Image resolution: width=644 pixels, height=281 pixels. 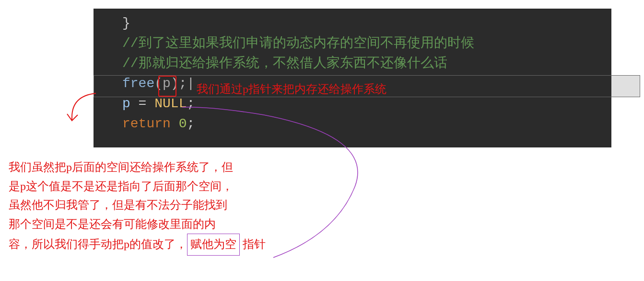 What do you see at coordinates (137, 225) in the screenshot?
I see `annotation-line-4: 那个空间是不是还会有可能修改里面的内` at bounding box center [137, 225].